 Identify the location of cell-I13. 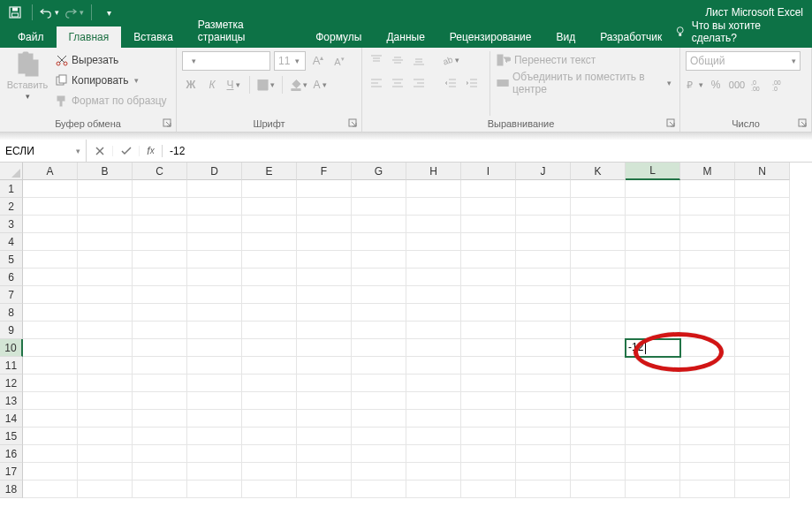
(489, 401).